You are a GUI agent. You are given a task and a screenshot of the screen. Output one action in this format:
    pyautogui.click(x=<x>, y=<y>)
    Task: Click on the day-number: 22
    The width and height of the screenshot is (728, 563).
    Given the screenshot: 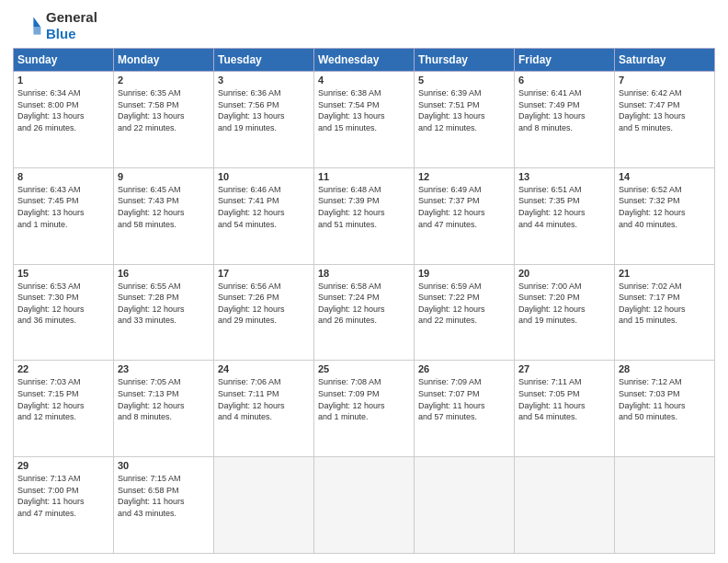 What is the action you would take?
    pyautogui.click(x=63, y=369)
    